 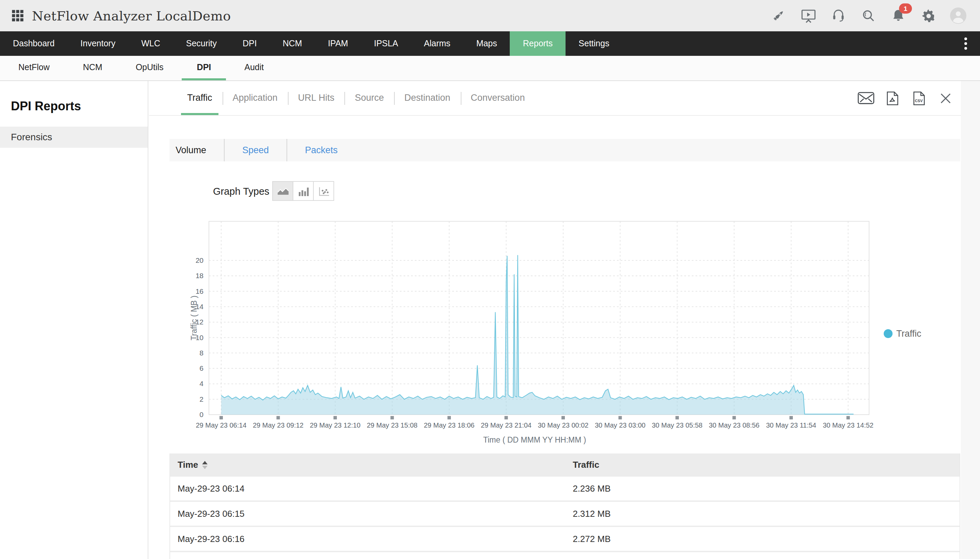 I want to click on x-tick-label: 30 May 23 00:02, so click(x=563, y=425).